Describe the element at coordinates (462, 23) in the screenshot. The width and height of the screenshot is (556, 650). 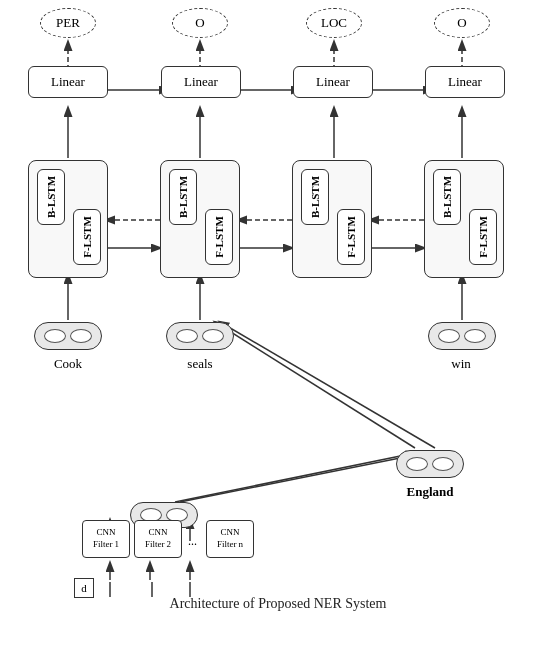
I see `o2-text: O` at that location.